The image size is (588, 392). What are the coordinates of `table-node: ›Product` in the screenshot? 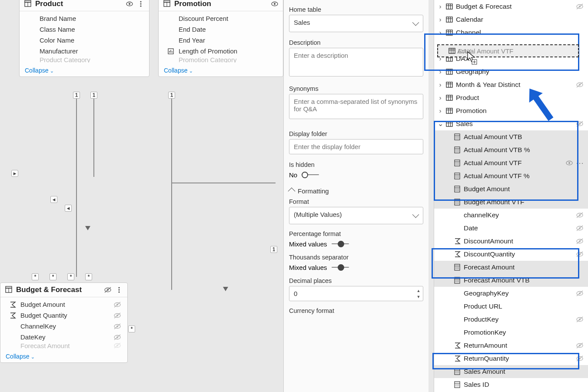 It's located at (511, 98).